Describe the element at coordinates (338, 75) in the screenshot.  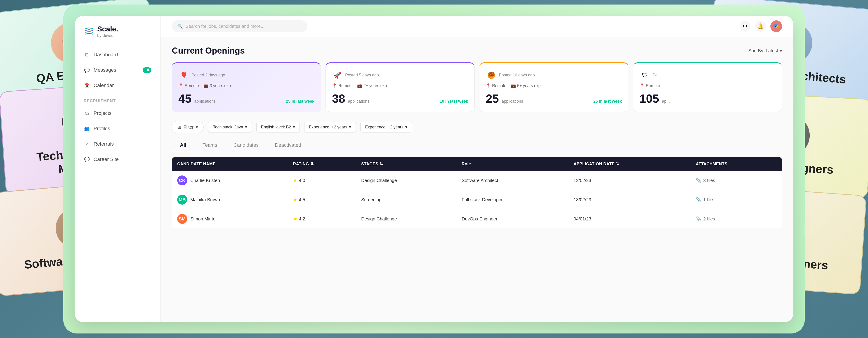
I see `opening-icon-2: 🚀` at that location.